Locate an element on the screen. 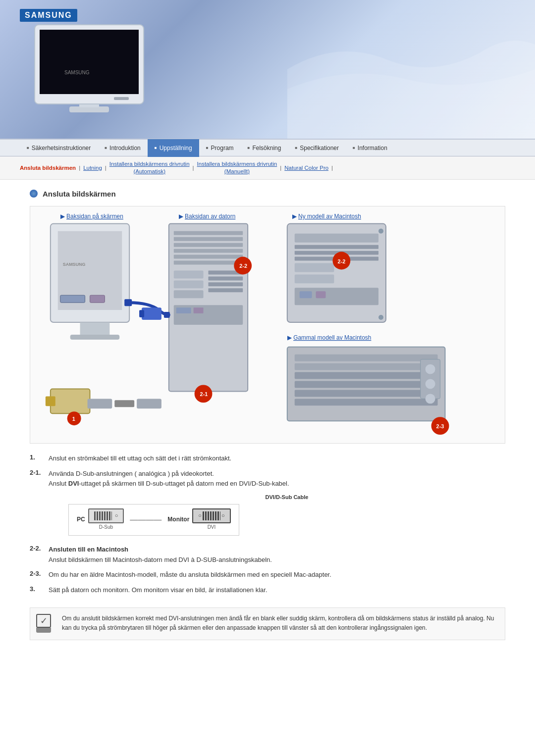  nav-bar: Säkerhetsinstruktioner Introduktion Upps… is located at coordinates (268, 148).